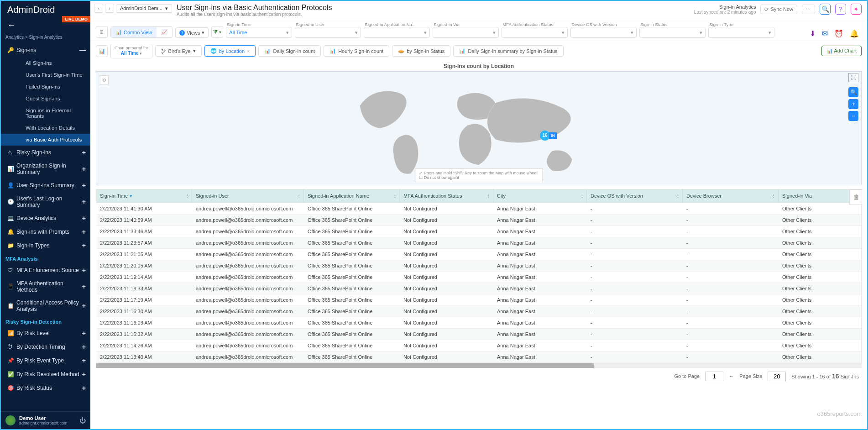  What do you see at coordinates (46, 185) in the screenshot?
I see `nav-item: 👤User Sign-ins Summary+` at bounding box center [46, 185].